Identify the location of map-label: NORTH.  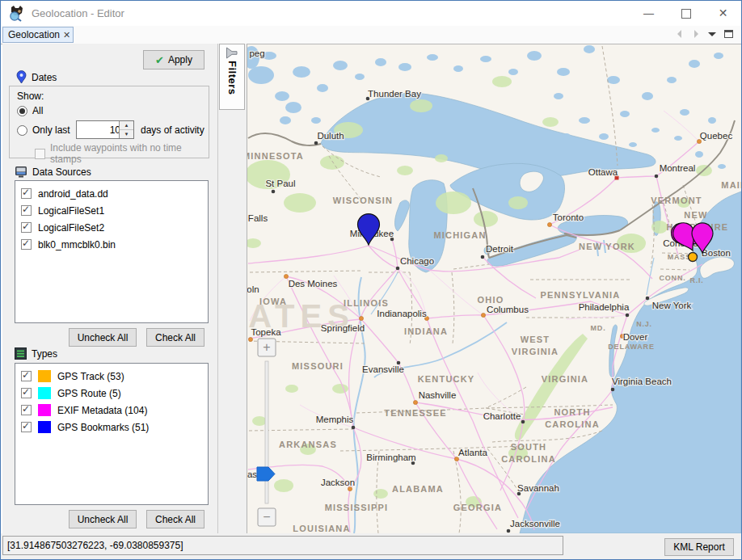
(572, 412).